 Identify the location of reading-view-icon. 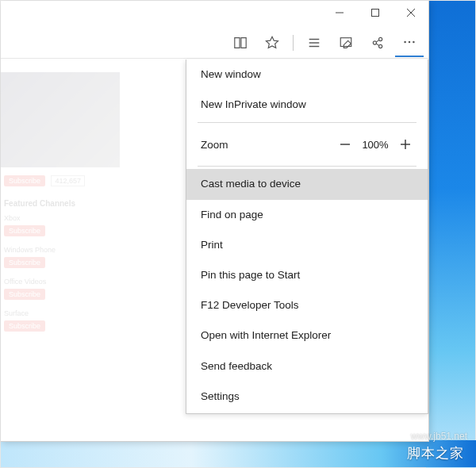
(240, 43).